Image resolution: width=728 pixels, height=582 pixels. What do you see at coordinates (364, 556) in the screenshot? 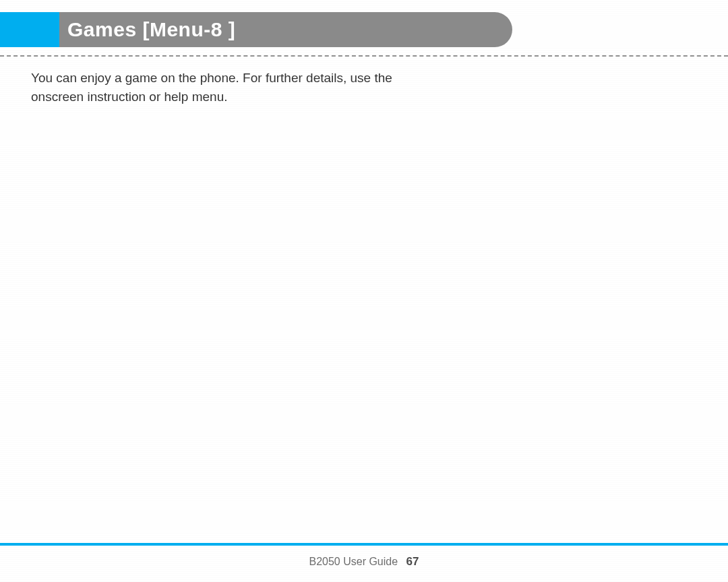
I see `page-footer: B2050 User Guide 67` at bounding box center [364, 556].